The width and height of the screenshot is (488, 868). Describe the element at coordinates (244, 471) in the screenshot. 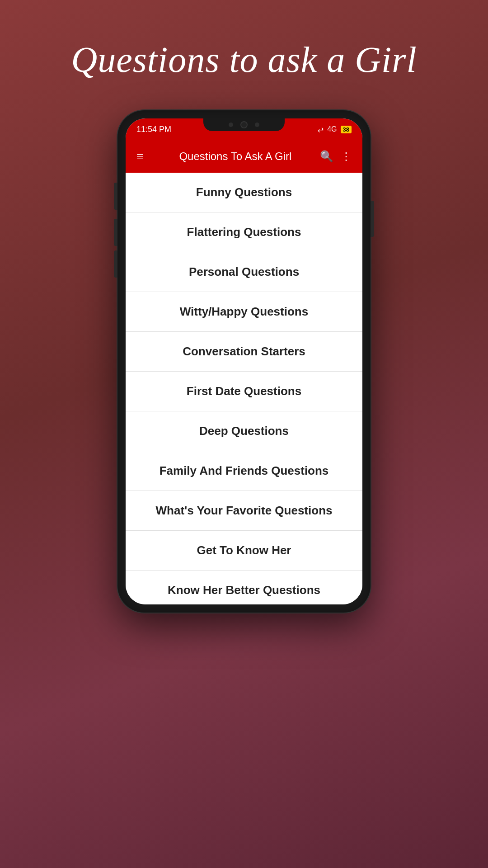

I see `menu-item-label-family-friends: Family And Friends Questions` at that location.